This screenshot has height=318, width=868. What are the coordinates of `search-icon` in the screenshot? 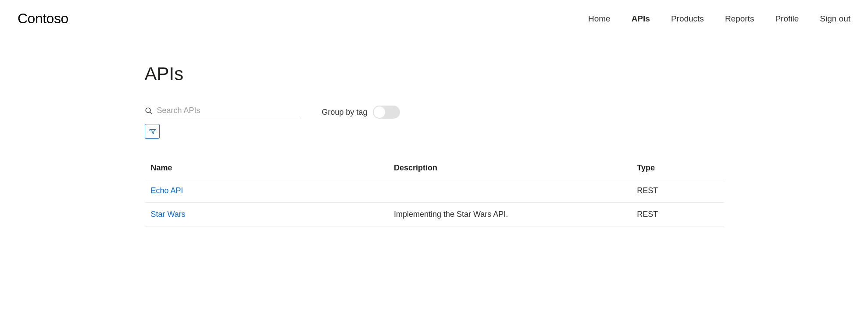 It's located at (149, 111).